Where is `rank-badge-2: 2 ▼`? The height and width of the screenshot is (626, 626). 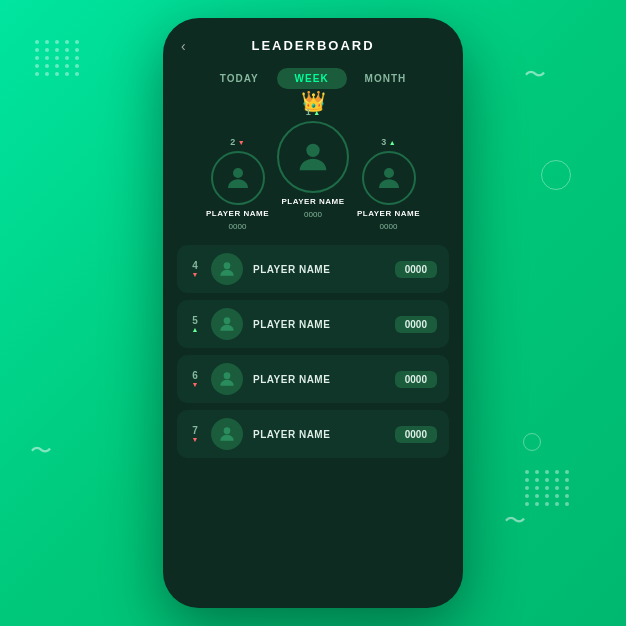 rank-badge-2: 2 ▼ is located at coordinates (237, 142).